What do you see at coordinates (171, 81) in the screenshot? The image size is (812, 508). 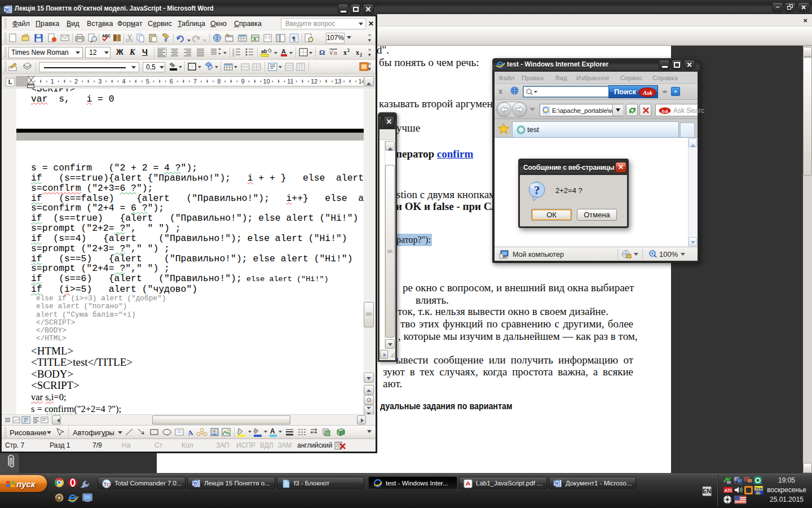 I see `svg-text: 6` at bounding box center [171, 81].